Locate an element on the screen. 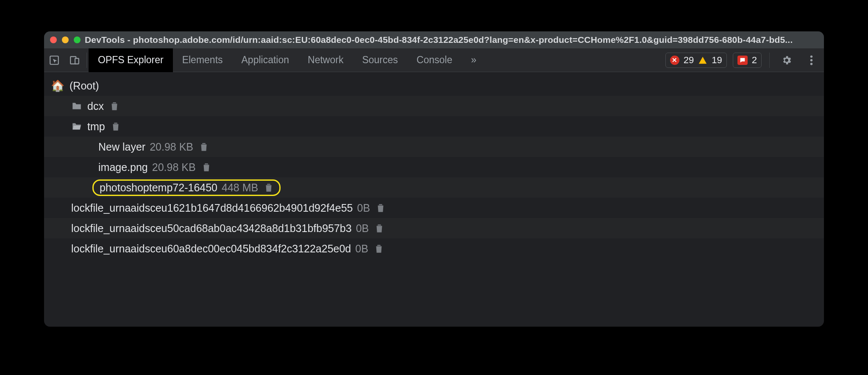 This screenshot has height=375, width=868. warning-count: 19 is located at coordinates (717, 60).